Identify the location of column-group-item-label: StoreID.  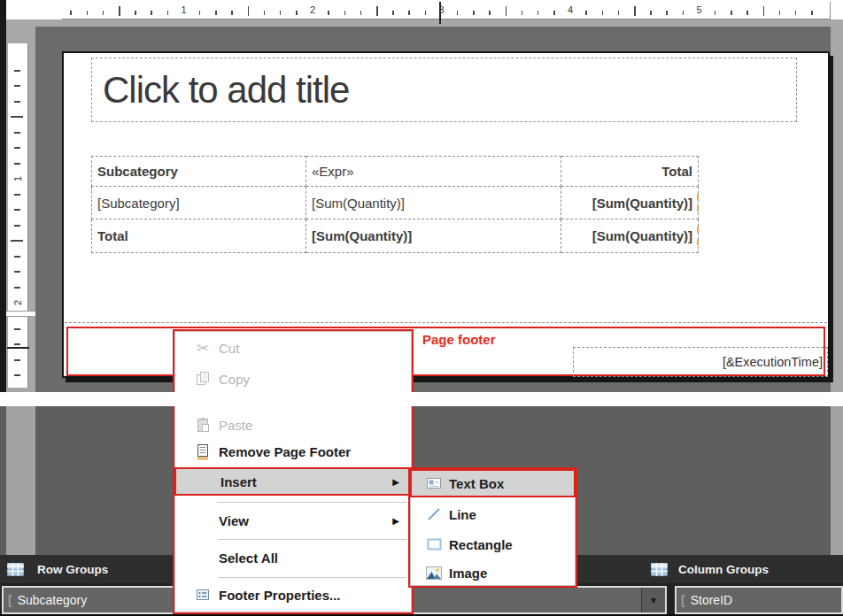
(712, 600).